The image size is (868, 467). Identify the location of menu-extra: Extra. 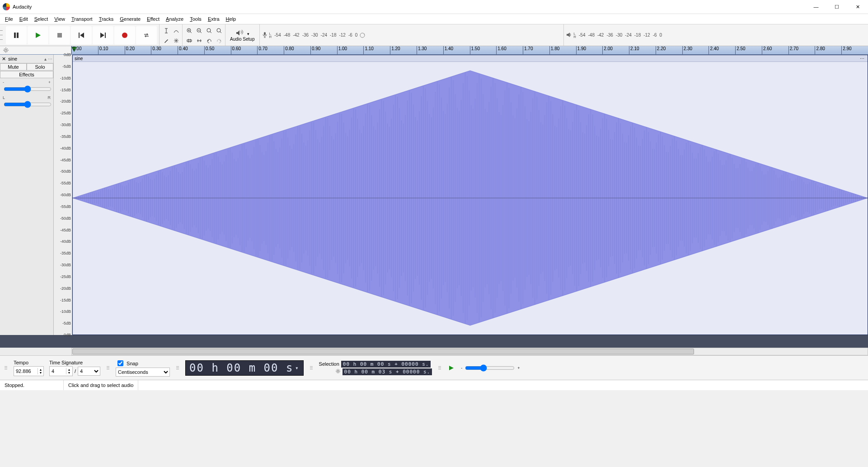
(214, 19).